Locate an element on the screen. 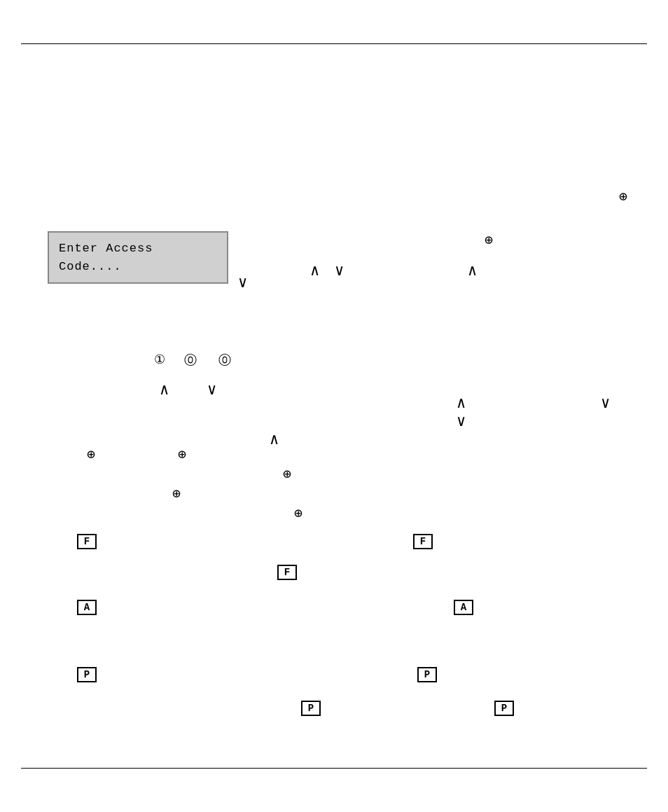 The width and height of the screenshot is (668, 812). arrow-up-1: ∧ is located at coordinates (315, 272).